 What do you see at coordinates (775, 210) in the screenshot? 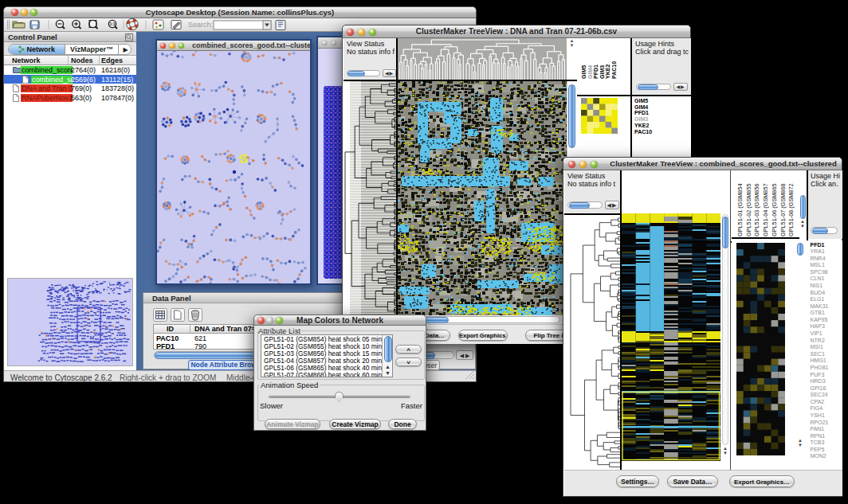
I see `svg-text: GPL51-06 (GSM865` at bounding box center [775, 210].